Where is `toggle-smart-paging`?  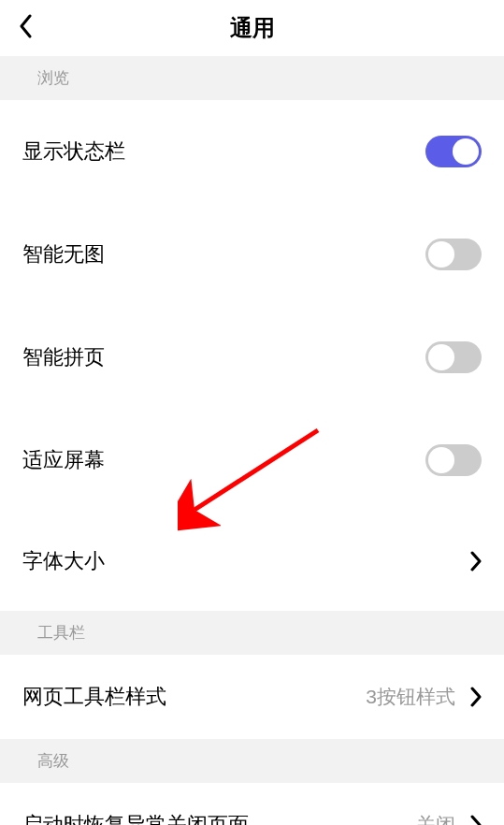 toggle-smart-paging is located at coordinates (454, 357).